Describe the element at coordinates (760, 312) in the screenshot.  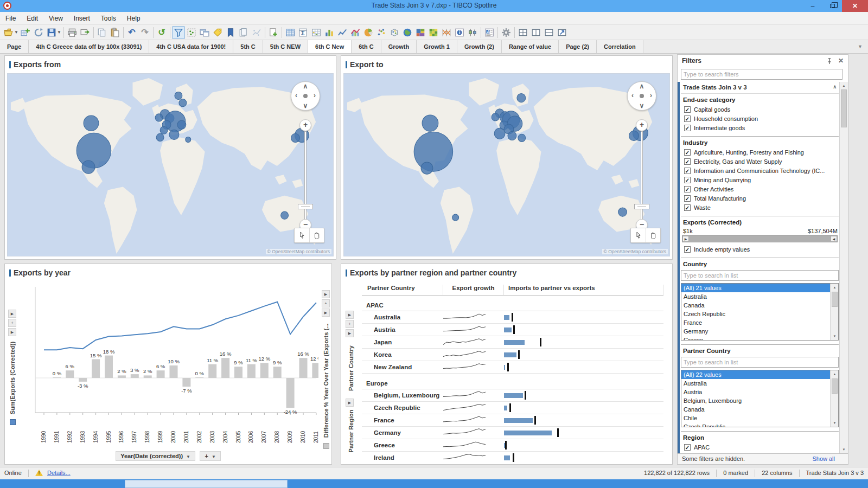
I see `filter-list-country: (All) 21 valuesAustraliaCanadaCzech Repu…` at that location.